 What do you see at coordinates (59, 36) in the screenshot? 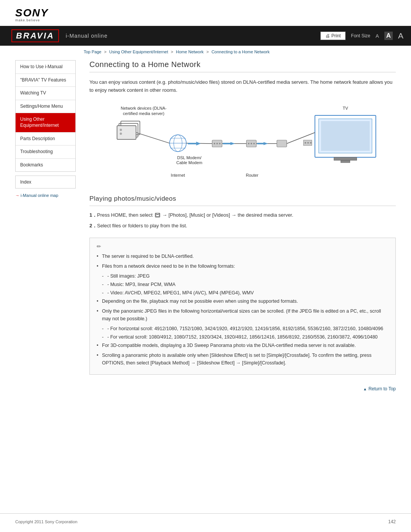
I see `nav-bar-left: BRAVIA i-Manual online` at bounding box center [59, 36].